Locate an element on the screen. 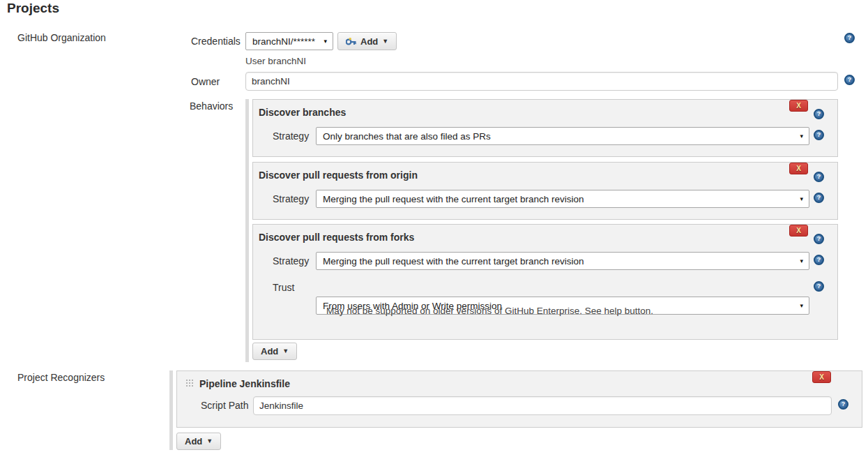 The image size is (868, 457). behavior-block-title: Discover pull requests from forks is located at coordinates (336, 237).